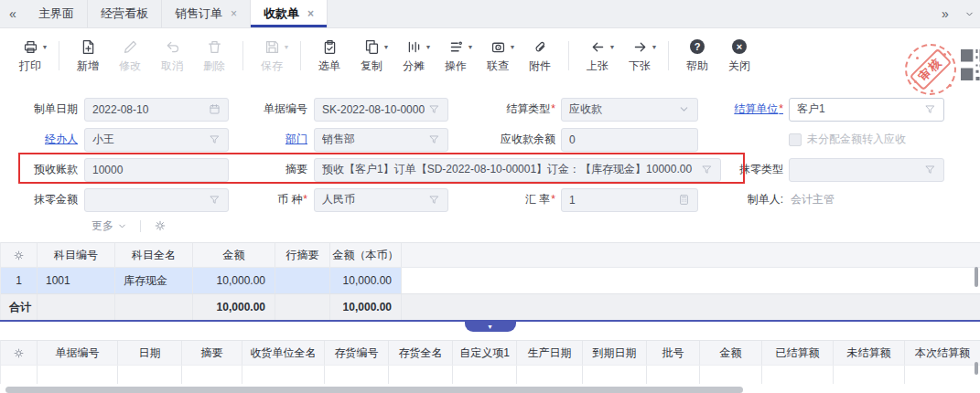 This screenshot has height=393, width=980. What do you see at coordinates (498, 55) in the screenshot?
I see `link-query-button: ▼ 联查` at bounding box center [498, 55].